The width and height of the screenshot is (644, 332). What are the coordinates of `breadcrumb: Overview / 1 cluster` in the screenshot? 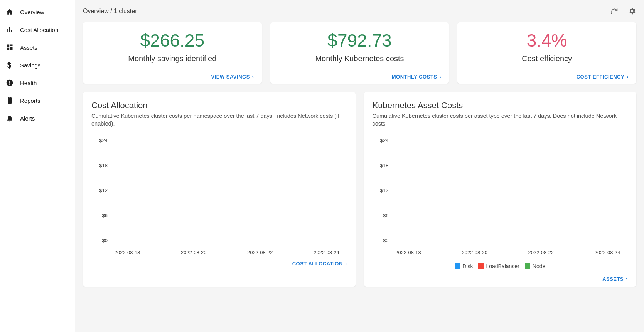 It's located at (110, 11).